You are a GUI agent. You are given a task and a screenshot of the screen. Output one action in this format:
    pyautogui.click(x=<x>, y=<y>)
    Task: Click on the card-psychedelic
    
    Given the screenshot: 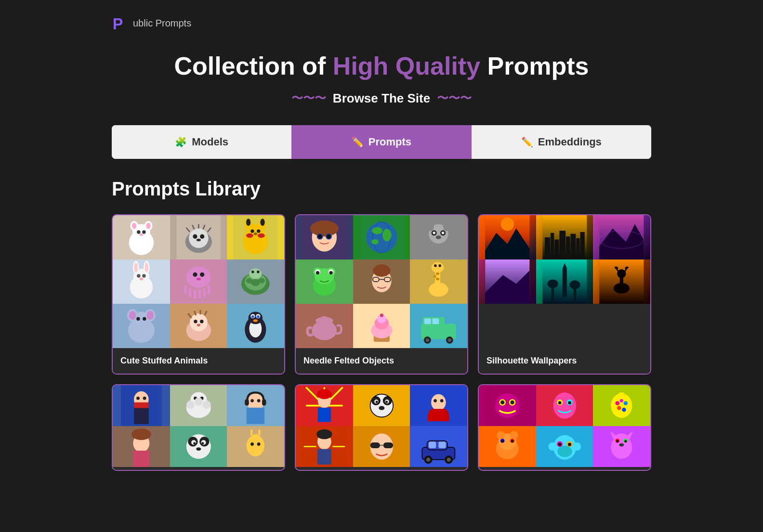 What is the action you would take?
    pyautogui.click(x=565, y=428)
    